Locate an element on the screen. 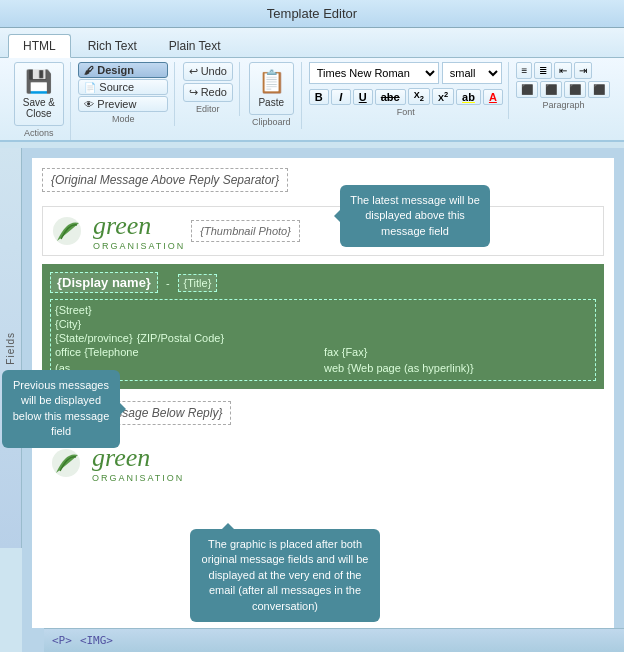 The image size is (624, 652). editor-label: Editor is located at coordinates (208, 109).